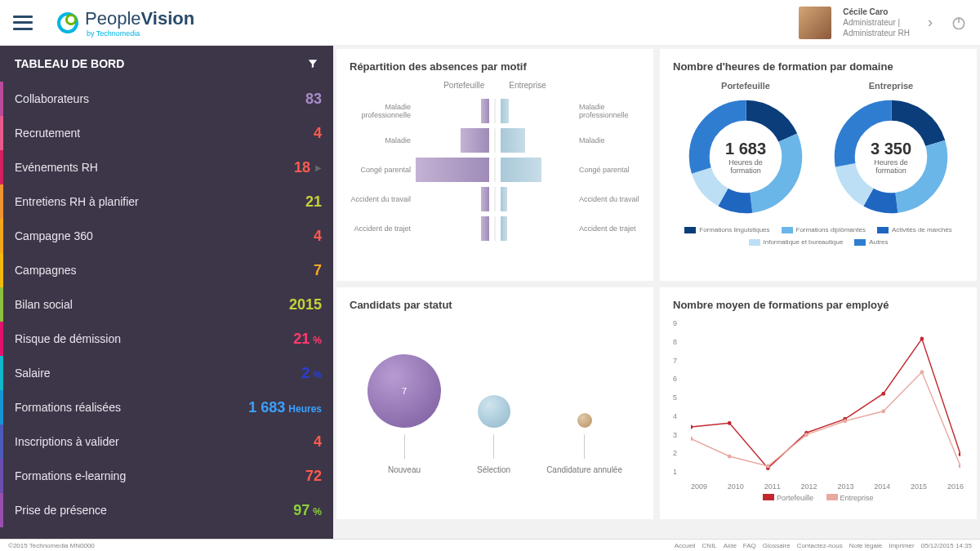  Describe the element at coordinates (51, 545) in the screenshot. I see `copyright: ©2015 Technomedia MN0000` at that location.